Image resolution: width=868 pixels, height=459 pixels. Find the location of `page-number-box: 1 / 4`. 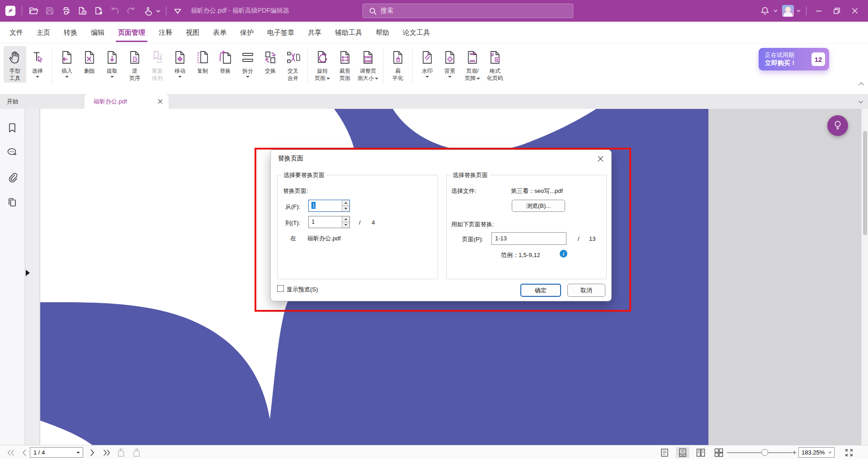

page-number-box: 1 / 4 is located at coordinates (57, 453).